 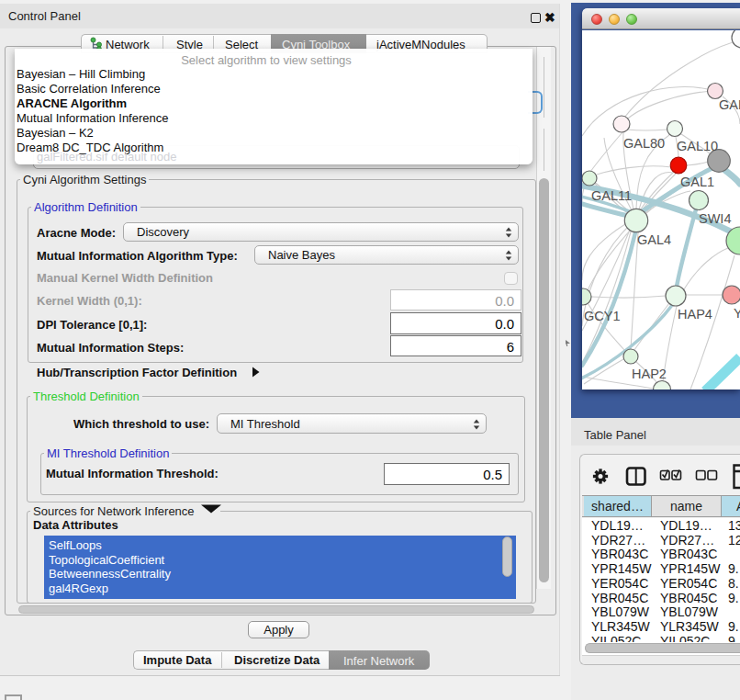 I want to click on svg-text: Y, so click(x=736, y=313).